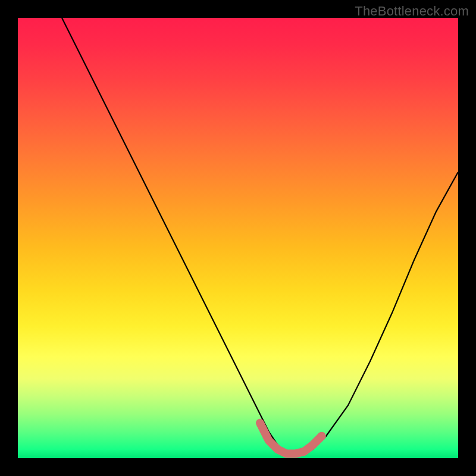  Describe the element at coordinates (412, 11) in the screenshot. I see `watermark-text: TheBottleneck.com` at that location.